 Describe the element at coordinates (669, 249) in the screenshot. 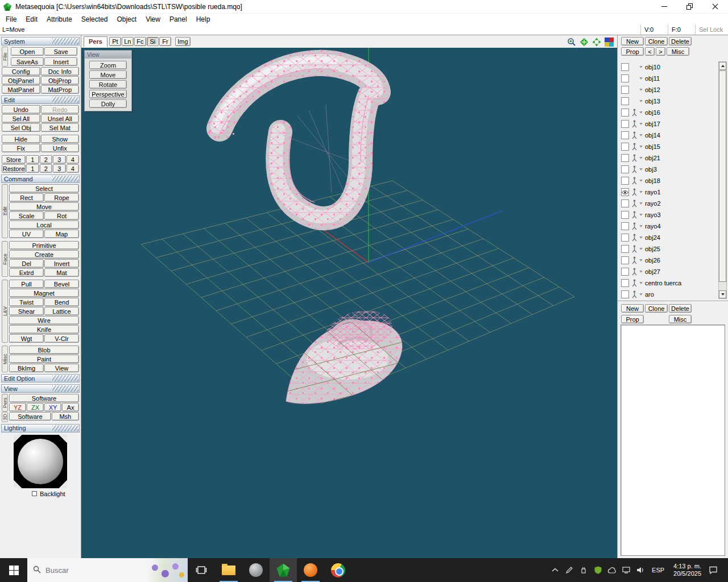

I see `object-list-item: obj25` at that location.